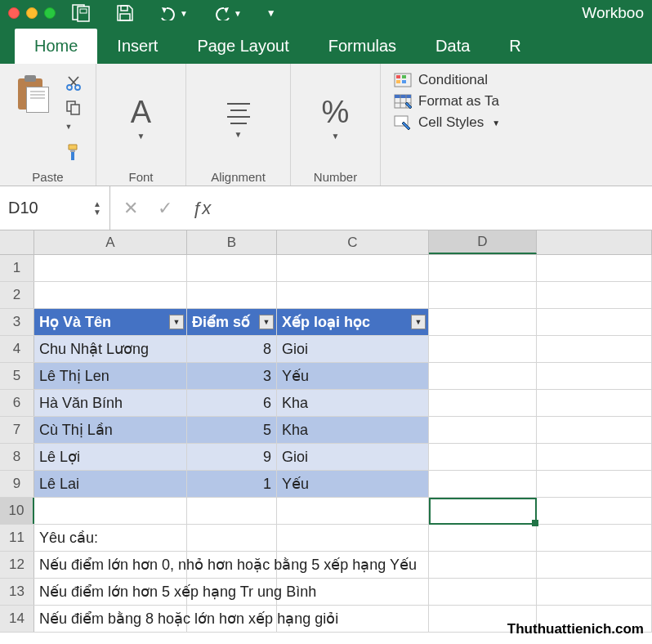 Image resolution: width=652 pixels, height=644 pixels. What do you see at coordinates (74, 83) in the screenshot?
I see `cut-button` at bounding box center [74, 83].